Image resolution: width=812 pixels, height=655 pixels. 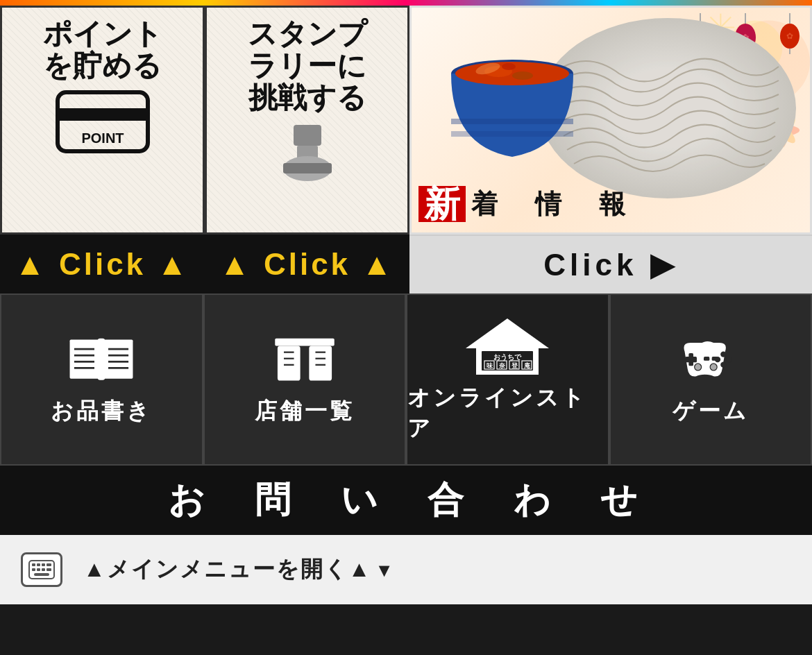 What do you see at coordinates (508, 357) in the screenshot?
I see `svg-text: おうちで` at bounding box center [508, 357].